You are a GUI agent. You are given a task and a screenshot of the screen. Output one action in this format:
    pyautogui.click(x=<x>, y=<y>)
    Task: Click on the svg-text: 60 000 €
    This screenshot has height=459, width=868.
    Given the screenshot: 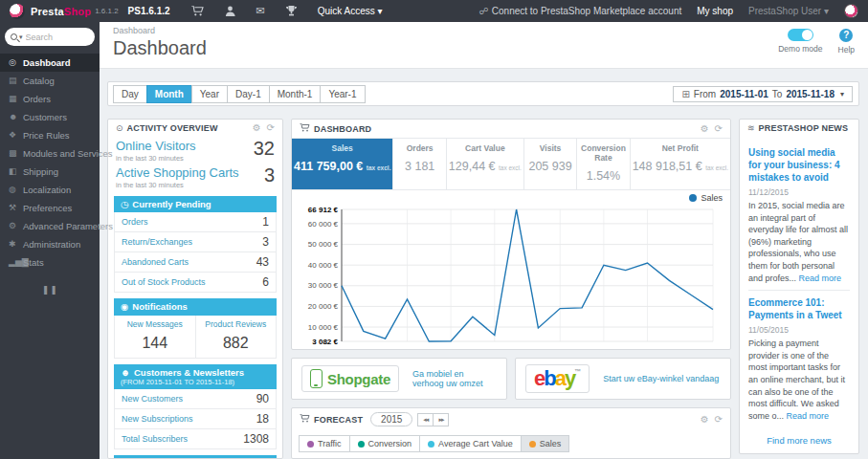 What is the action you would take?
    pyautogui.click(x=323, y=224)
    